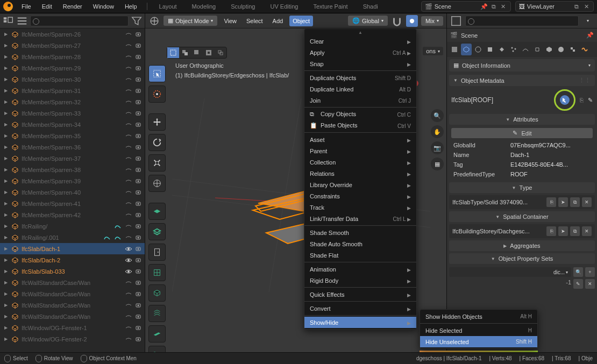  What do you see at coordinates (456, 21) in the screenshot?
I see `props-type-icon` at bounding box center [456, 21].